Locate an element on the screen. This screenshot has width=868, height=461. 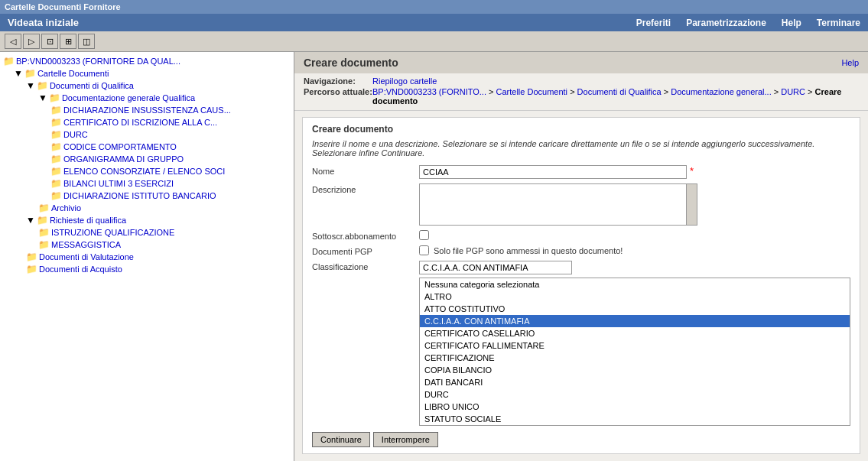
dropdown-item-cciaa: C.C.I.A.A. CON ANTIMAFIA is located at coordinates (635, 321).